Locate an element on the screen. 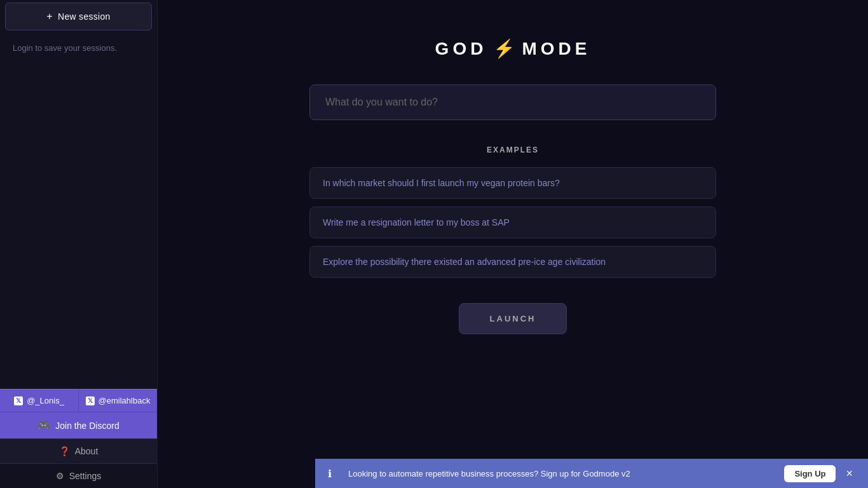  search-container is located at coordinates (513, 102).